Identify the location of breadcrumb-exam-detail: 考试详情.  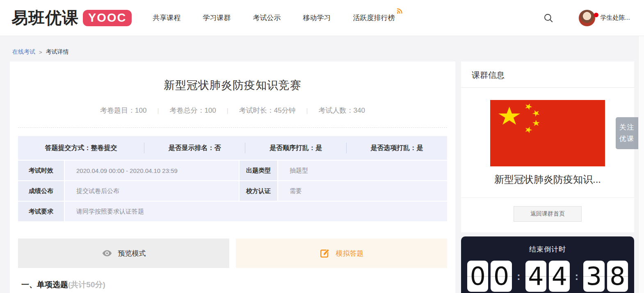
(57, 52).